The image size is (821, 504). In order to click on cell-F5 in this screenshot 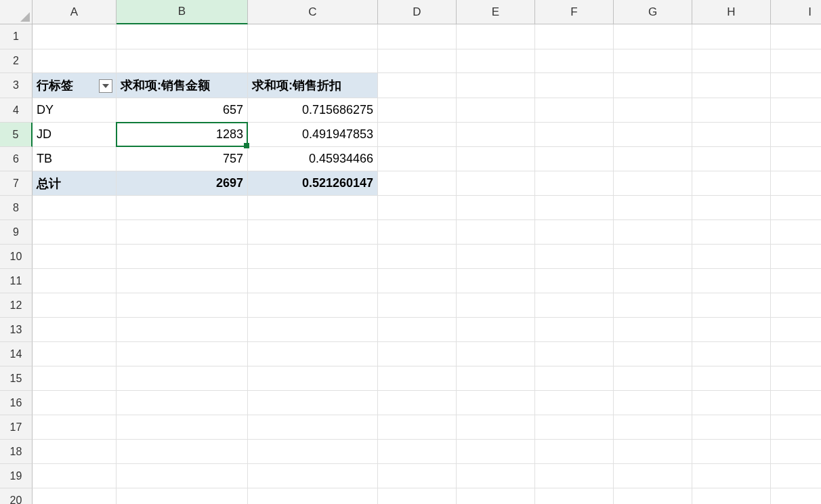, I will do `click(574, 135)`.